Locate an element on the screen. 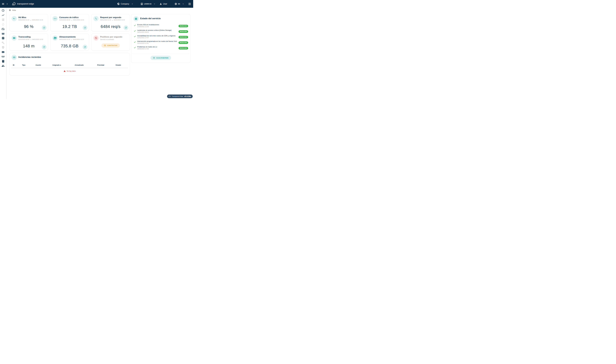  contratar-label: CONTRATAR is located at coordinates (112, 46).